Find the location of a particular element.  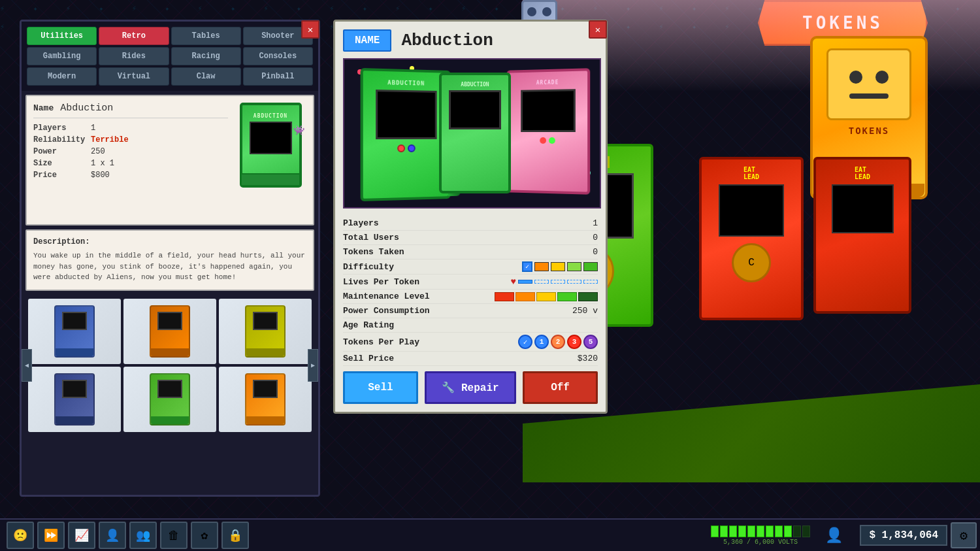

detail-lives-label: Lives Per Token is located at coordinates (382, 282).